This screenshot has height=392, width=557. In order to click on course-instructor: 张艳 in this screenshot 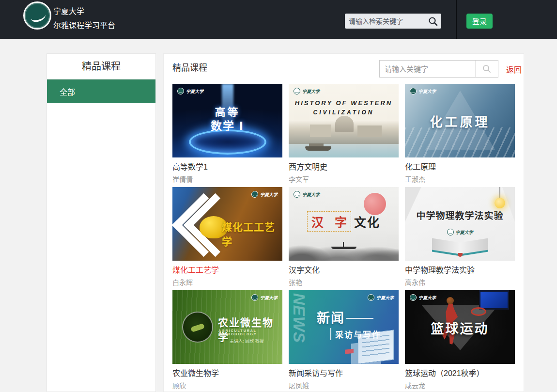, I will do `click(344, 283)`.